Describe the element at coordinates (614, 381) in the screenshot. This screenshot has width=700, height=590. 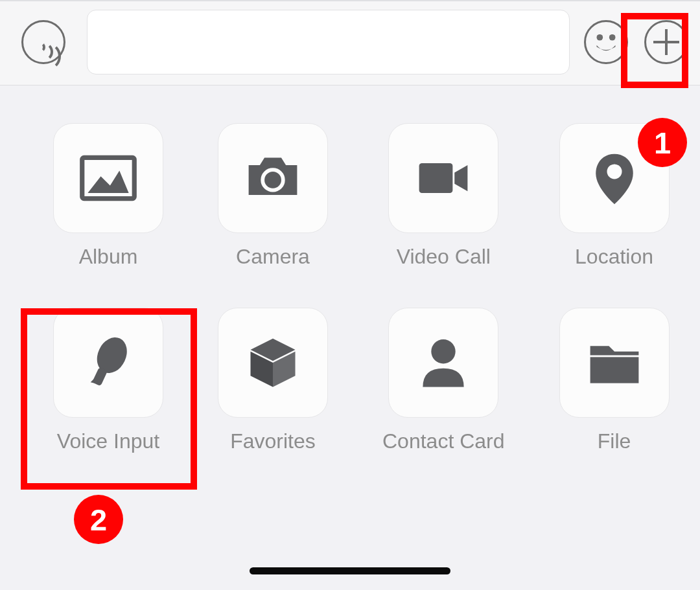
I see `grid-item-file: File` at that location.